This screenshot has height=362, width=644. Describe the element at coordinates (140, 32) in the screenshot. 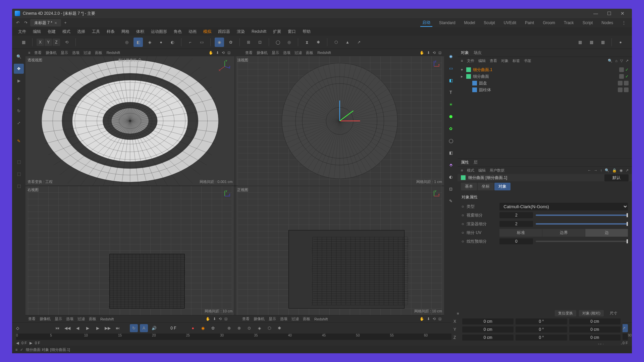

I see `menu-volume: 体积` at that location.